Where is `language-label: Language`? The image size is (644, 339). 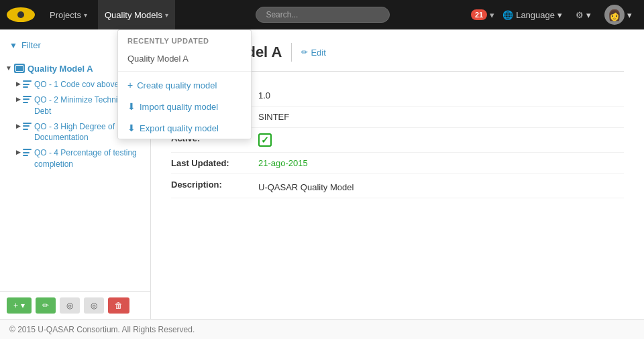
language-label: Language is located at coordinates (535, 15).